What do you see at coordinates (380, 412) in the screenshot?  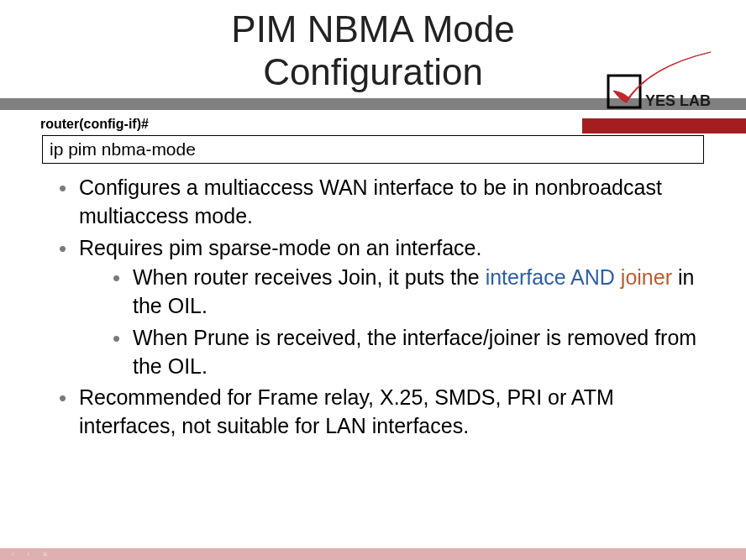 I see `list-item: Recommended for Frame relay, X.25, SMDS,…` at bounding box center [380, 412].